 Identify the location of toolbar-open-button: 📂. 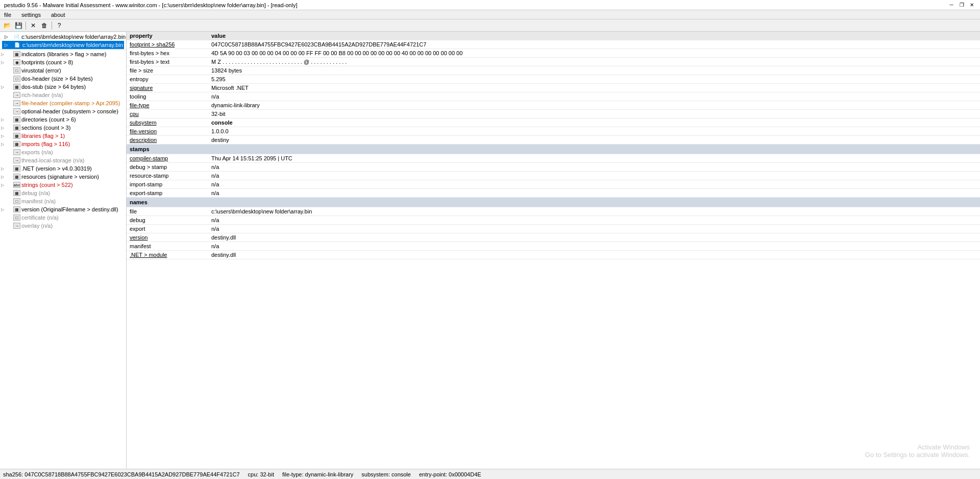
(7, 26).